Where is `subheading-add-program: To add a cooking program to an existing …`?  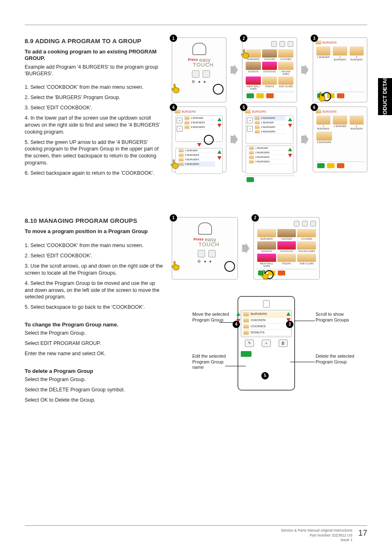 subheading-add-program: To add a cooking program to an existing … is located at coordinates (95, 55).